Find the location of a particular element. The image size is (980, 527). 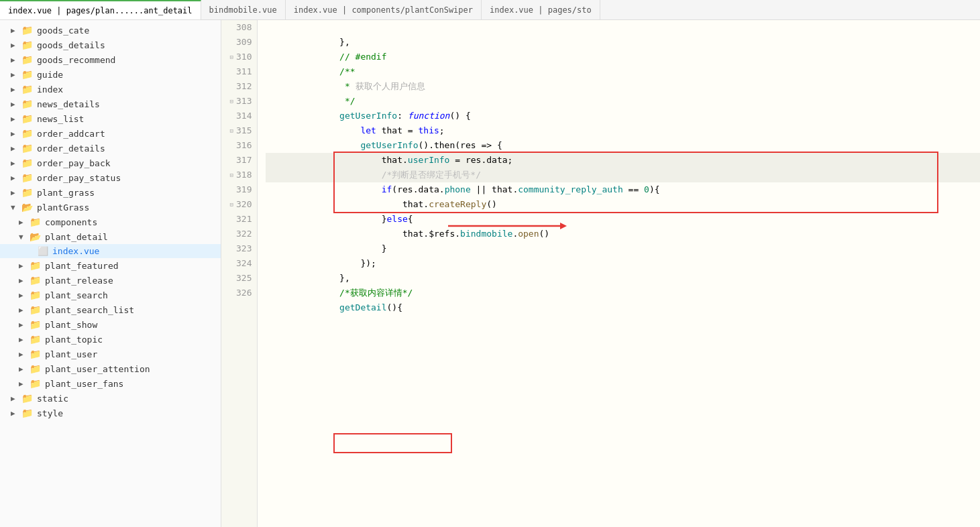

sidebar-item-index: ▶ 📁 index is located at coordinates (110, 89).